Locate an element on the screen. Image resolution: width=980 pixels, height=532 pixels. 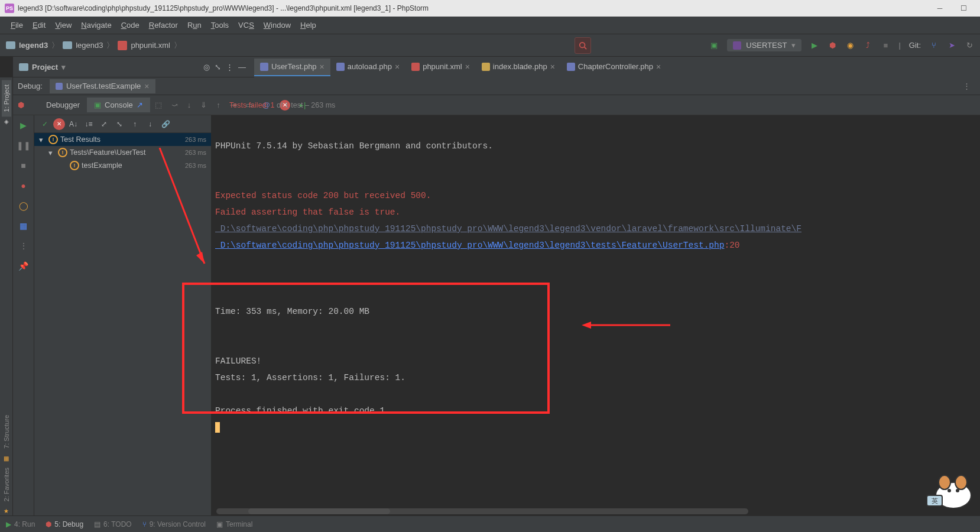
expand-icon: ⤢ is located at coordinates (104, 124).